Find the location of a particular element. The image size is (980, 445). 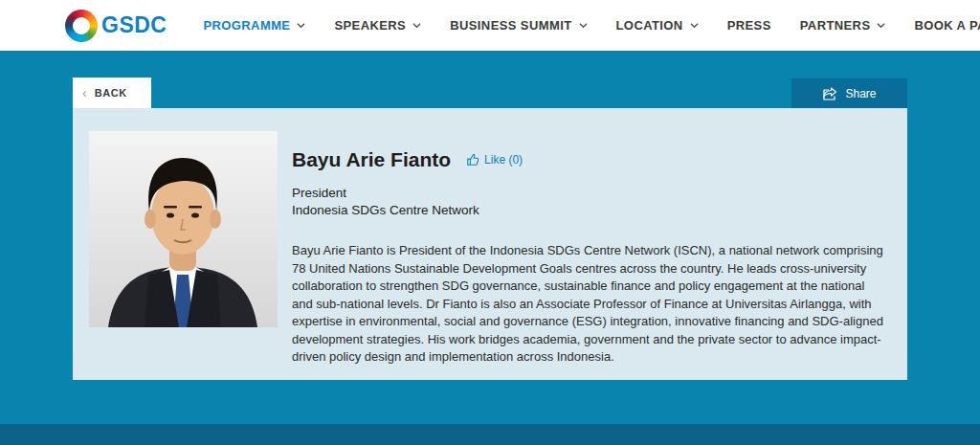

like-button: Like (0) is located at coordinates (494, 160).